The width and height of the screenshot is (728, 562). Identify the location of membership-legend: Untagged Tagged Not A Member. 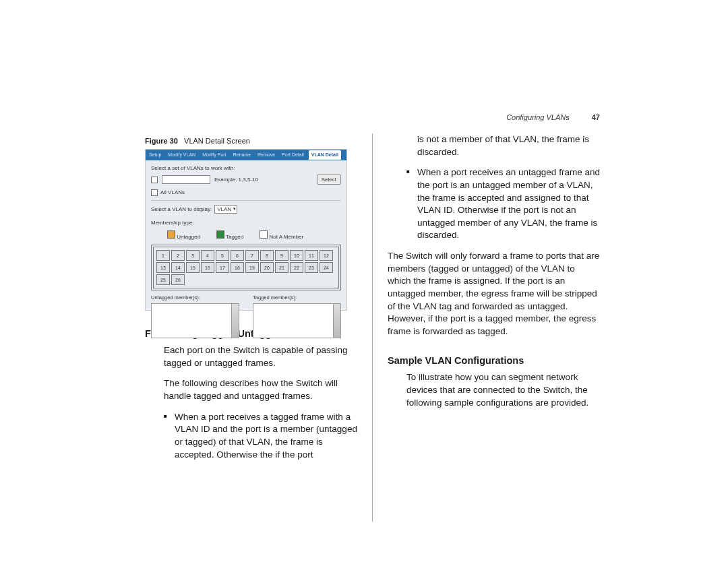
(254, 236).